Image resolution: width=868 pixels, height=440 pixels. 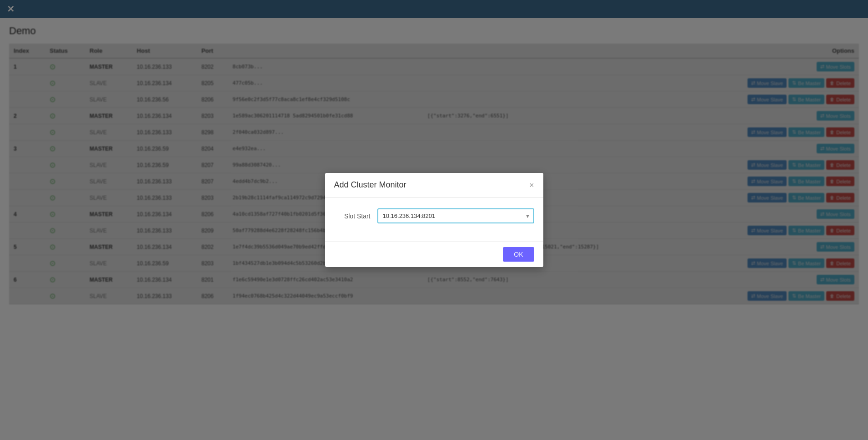 What do you see at coordinates (370, 185) in the screenshot?
I see `modal-title: Add Cluster Monitor` at bounding box center [370, 185].